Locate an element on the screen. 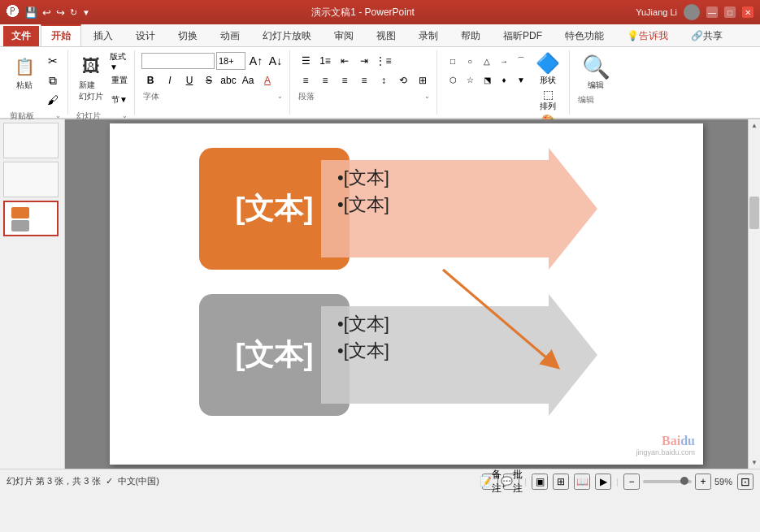 This screenshot has height=532, width=760. tab-share: 🔗共享 is located at coordinates (707, 36).